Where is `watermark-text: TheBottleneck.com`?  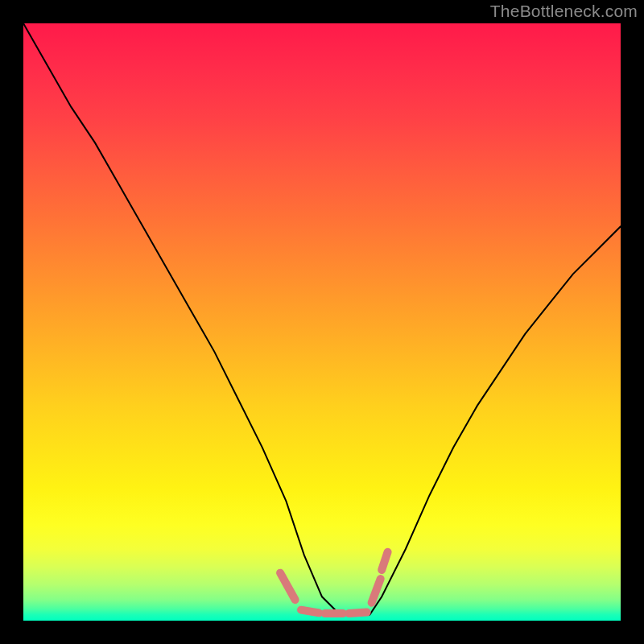
watermark-text: TheBottleneck.com is located at coordinates (564, 11).